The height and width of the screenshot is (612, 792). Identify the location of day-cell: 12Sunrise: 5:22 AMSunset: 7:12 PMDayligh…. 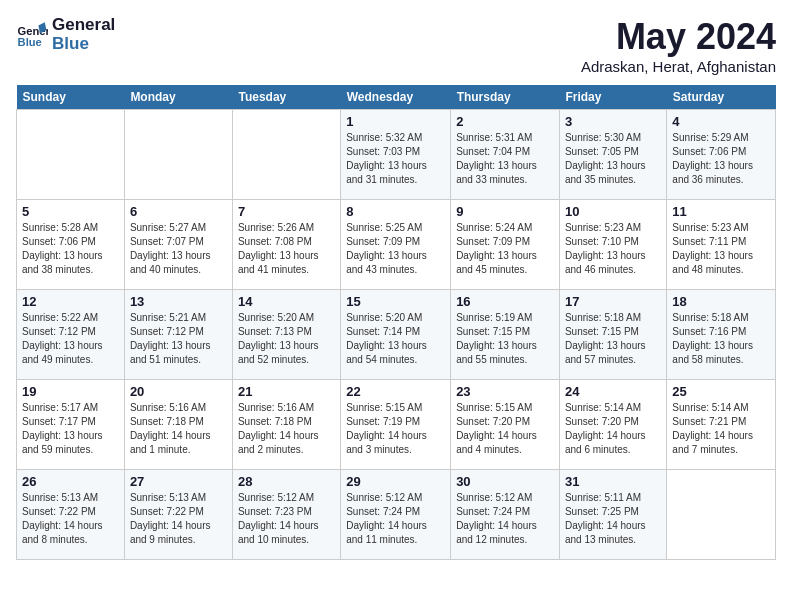
(71, 335).